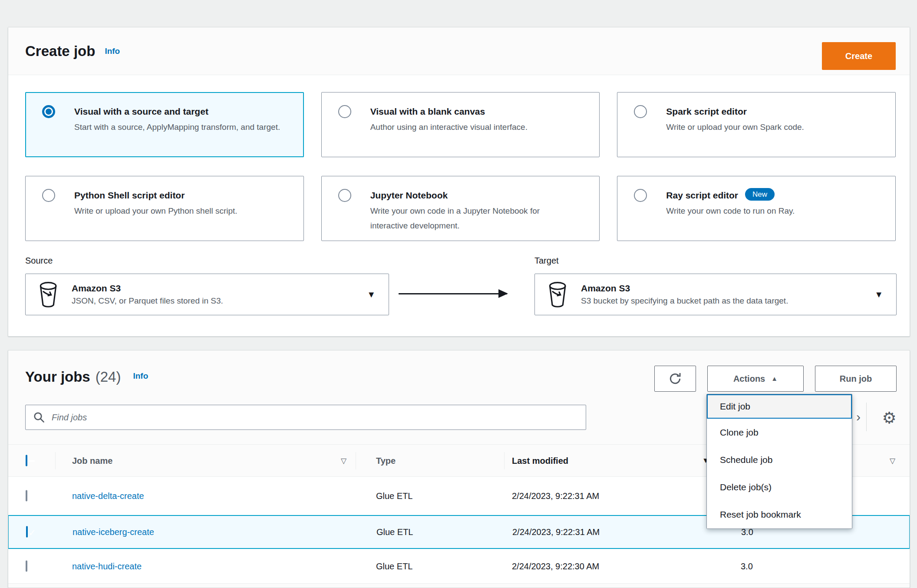 Image resolution: width=917 pixels, height=588 pixels. Describe the element at coordinates (39, 417) in the screenshot. I see `search-icon` at that location.